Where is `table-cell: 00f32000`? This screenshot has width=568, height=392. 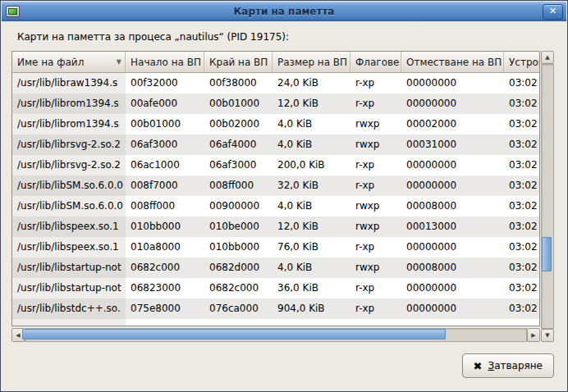 table-cell: 00f32000 is located at coordinates (165, 84).